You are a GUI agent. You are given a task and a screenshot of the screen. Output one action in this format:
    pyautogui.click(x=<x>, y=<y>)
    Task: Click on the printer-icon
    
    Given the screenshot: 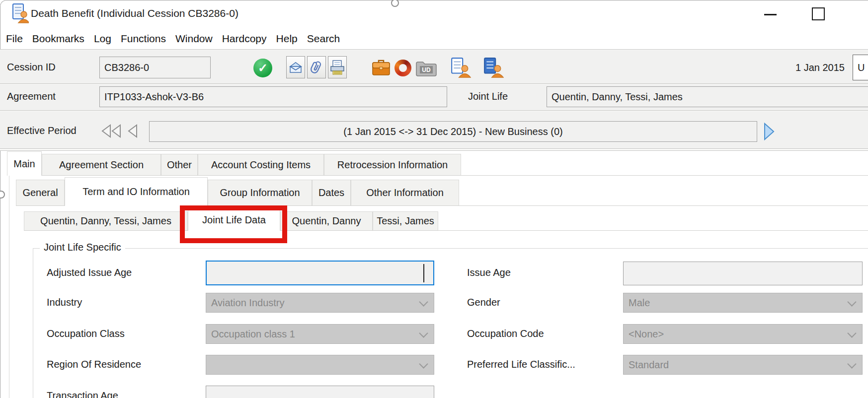 What is the action you would take?
    pyautogui.click(x=337, y=67)
    